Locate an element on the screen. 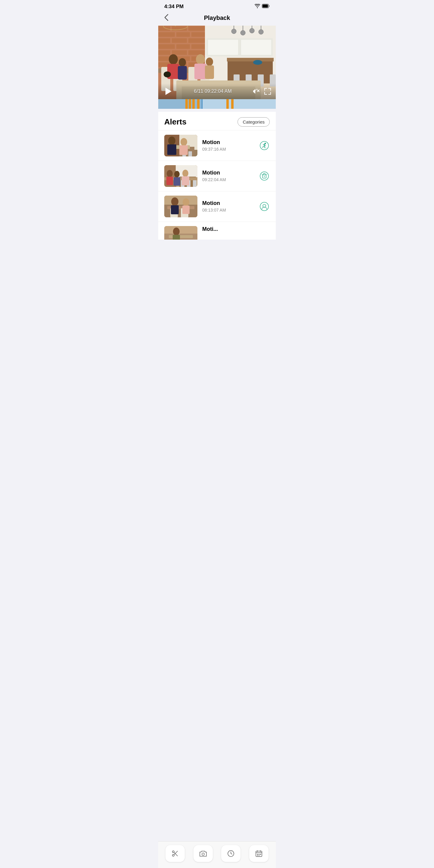 Image resolution: width=434 pixels, height=868 pixels. alert-info-2: Motion 09:22:04 AM is located at coordinates (229, 176).